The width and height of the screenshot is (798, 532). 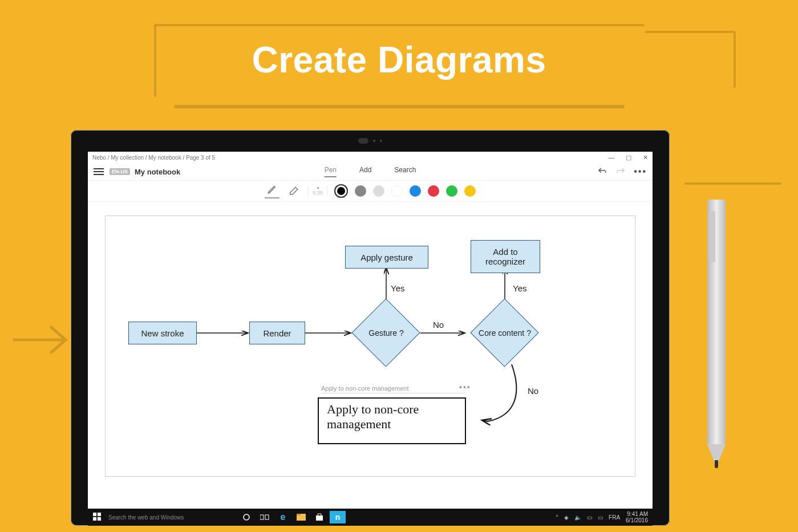 What do you see at coordinates (272, 191) in the screenshot?
I see `pencil-tool-icon` at bounding box center [272, 191].